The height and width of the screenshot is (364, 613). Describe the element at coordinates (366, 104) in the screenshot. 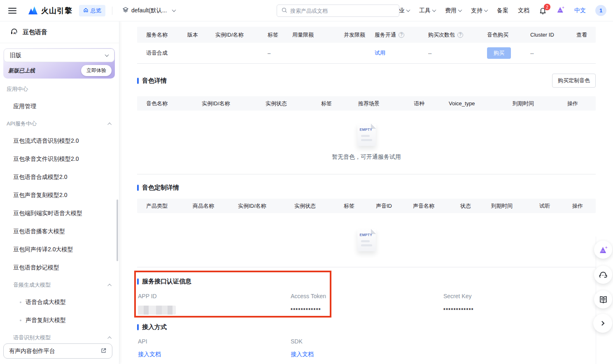

I see `voice-table-header: 音色名称实例ID/名称实例状态标签推荐场景语种Voice_type到期时间操作` at that location.